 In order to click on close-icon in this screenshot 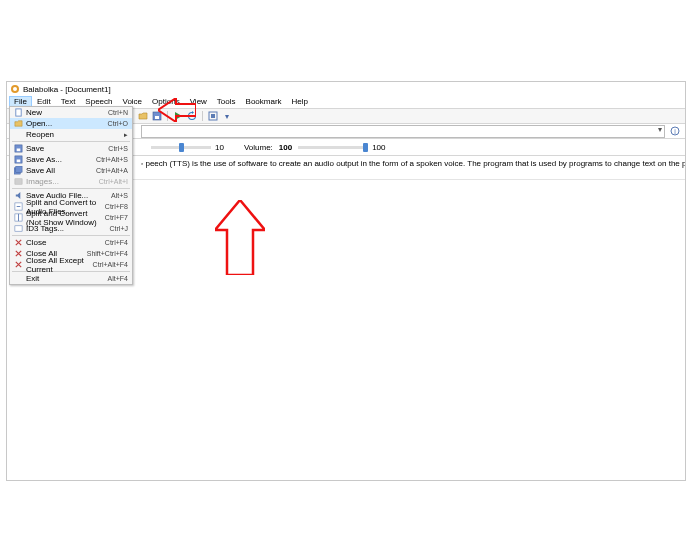, I will do `click(18, 243)`.